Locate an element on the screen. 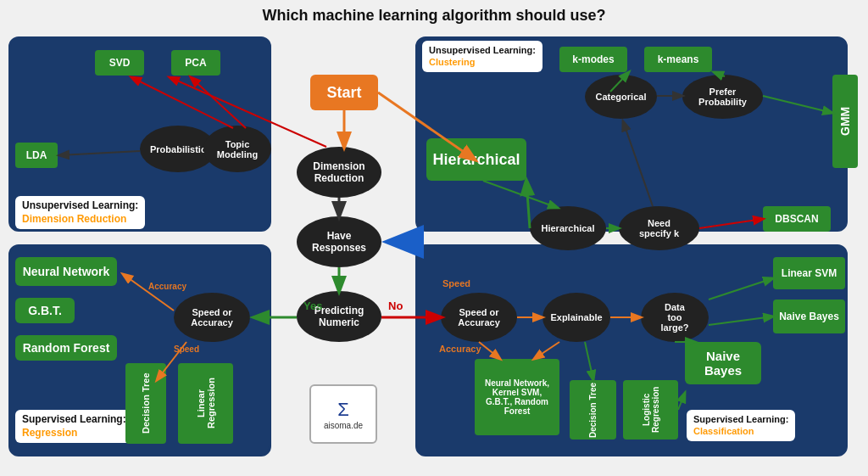 The width and height of the screenshot is (868, 476). predicting-numeric-ellipse: PredictingNumeric is located at coordinates (339, 316).